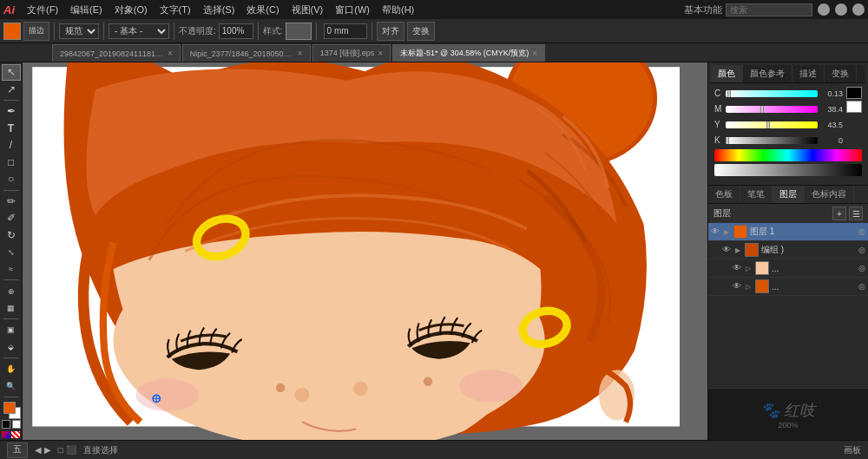  Describe the element at coordinates (17, 450) in the screenshot. I see `tool-status-btn: 五` at that location.